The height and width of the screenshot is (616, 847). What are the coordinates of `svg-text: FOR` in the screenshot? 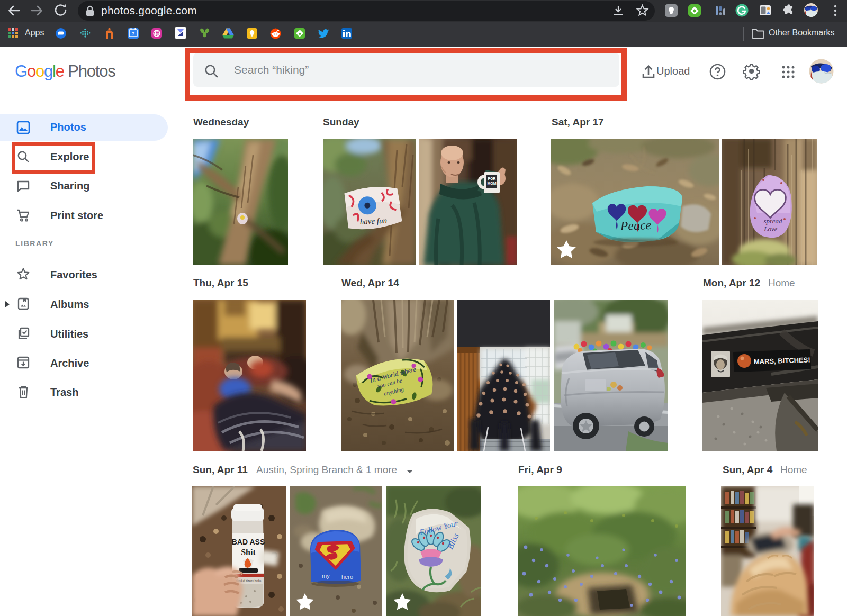 It's located at (492, 179).